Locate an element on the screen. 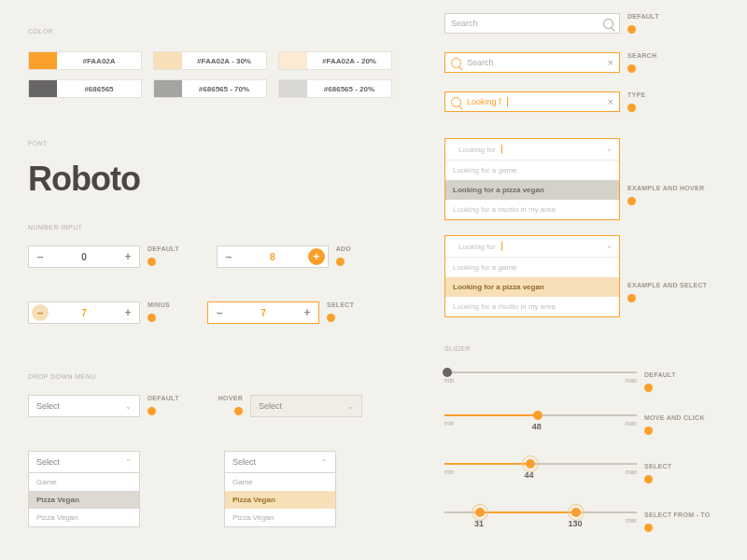 This screenshot has height=560, width=747. swatch: #FAA02A - 30% is located at coordinates (210, 61).